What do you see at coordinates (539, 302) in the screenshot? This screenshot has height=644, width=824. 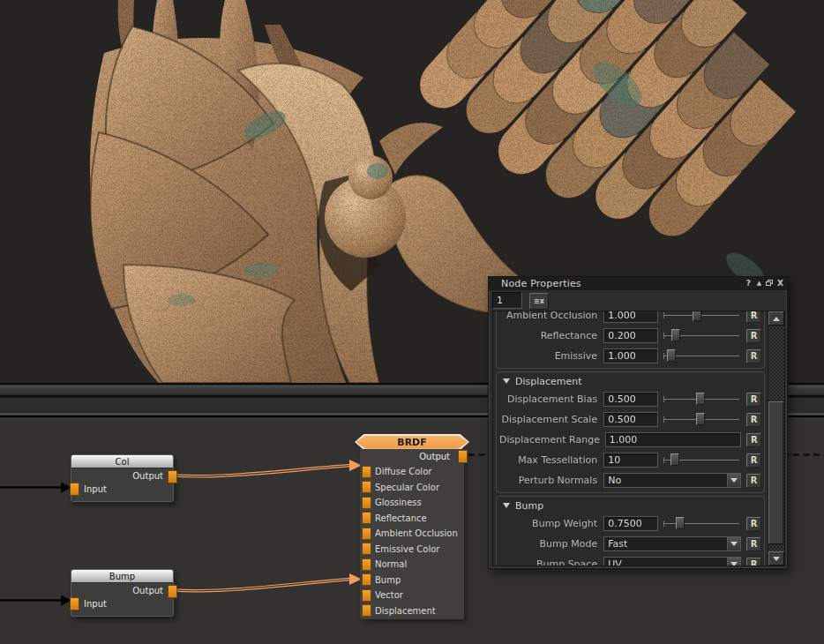 I see `list-edit-icon: ≡x` at bounding box center [539, 302].